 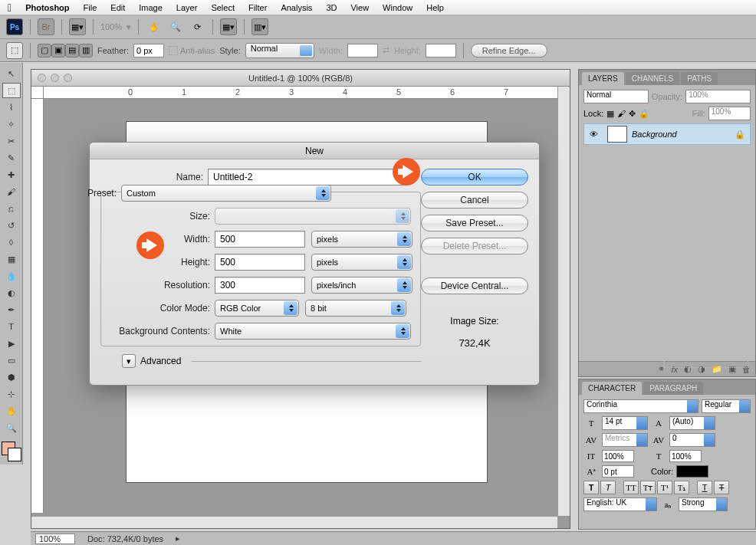 I want to click on color-swatches, so click(x=12, y=451).